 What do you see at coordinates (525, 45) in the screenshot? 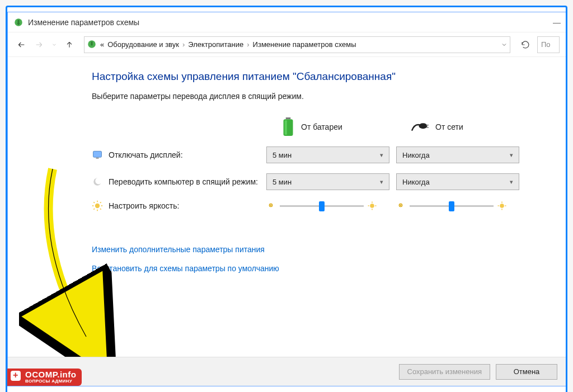
I see `refresh-button` at bounding box center [525, 45].